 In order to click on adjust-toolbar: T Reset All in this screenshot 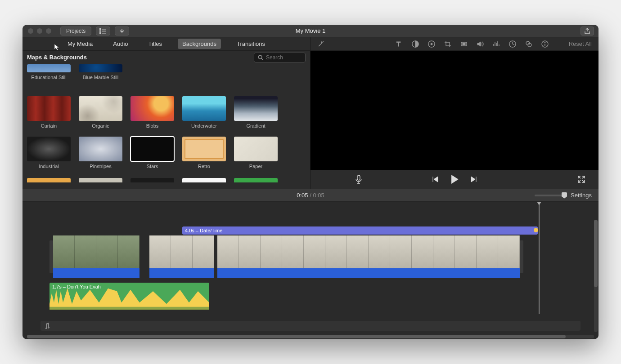, I will do `click(454, 44)`.